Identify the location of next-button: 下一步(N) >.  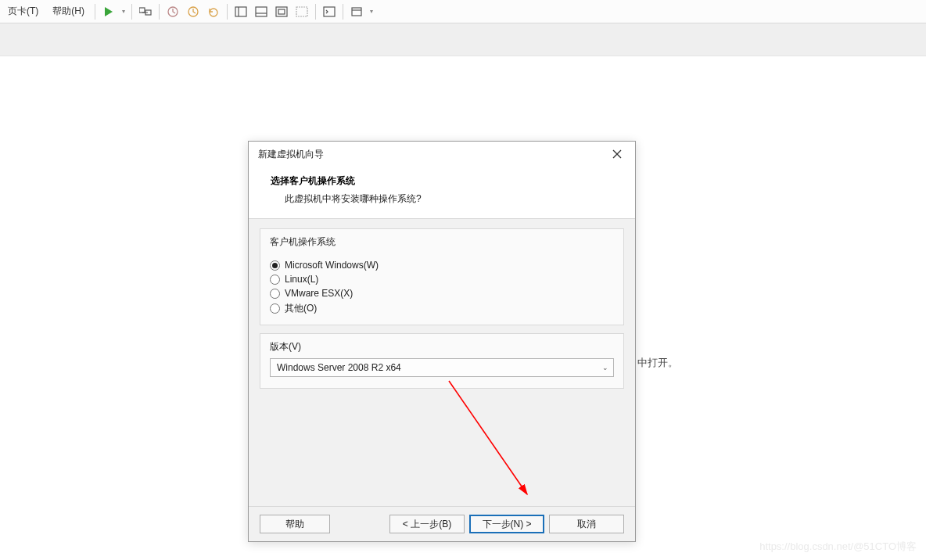
(507, 524).